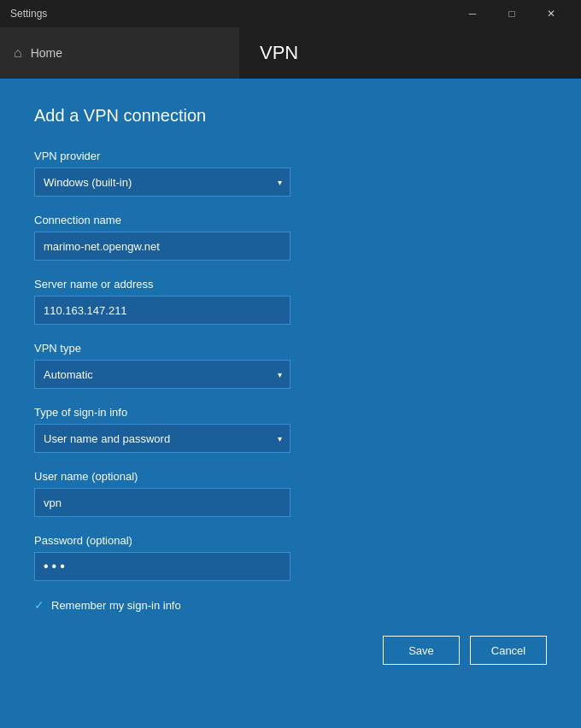 The height and width of the screenshot is (728, 581). What do you see at coordinates (162, 438) in the screenshot?
I see `sign-in-select-wrapper: User name and password ▾` at bounding box center [162, 438].